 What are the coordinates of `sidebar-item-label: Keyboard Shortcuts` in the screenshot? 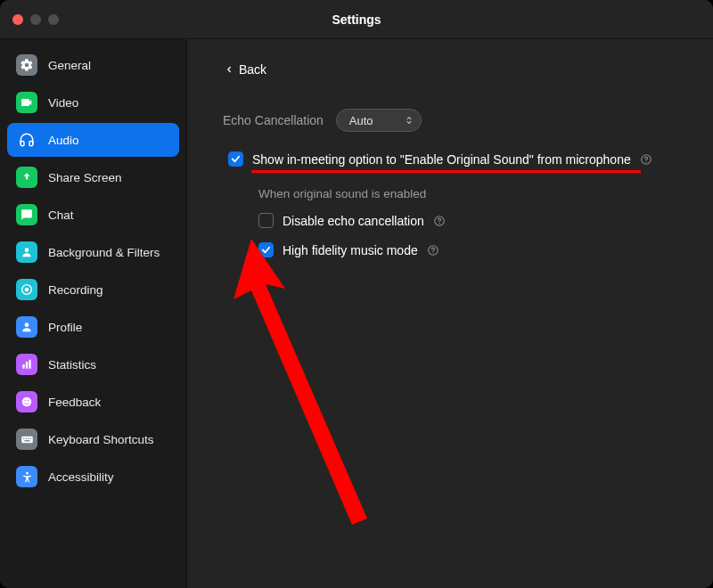 It's located at (102, 440).